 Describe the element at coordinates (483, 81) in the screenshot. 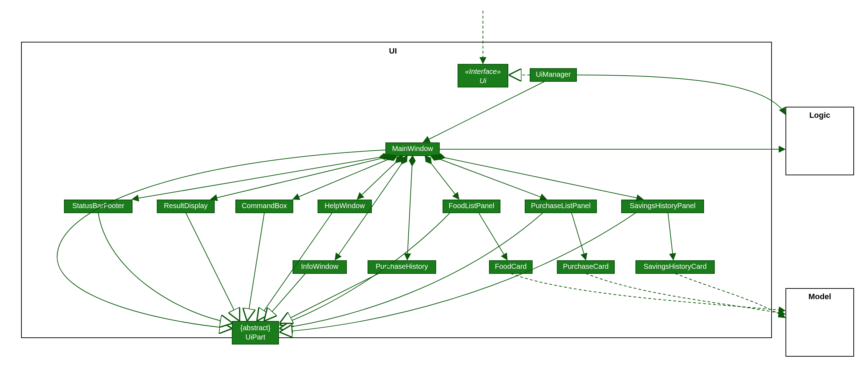

I see `class-ui-interface-name: Ui` at that location.